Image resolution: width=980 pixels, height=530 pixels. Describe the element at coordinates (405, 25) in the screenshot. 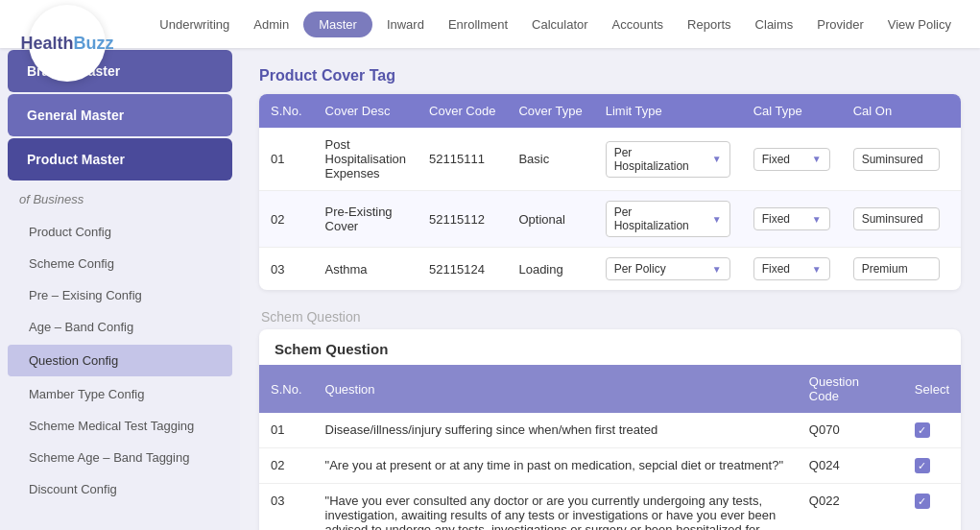

I see `nav-link-inward: Inward` at that location.